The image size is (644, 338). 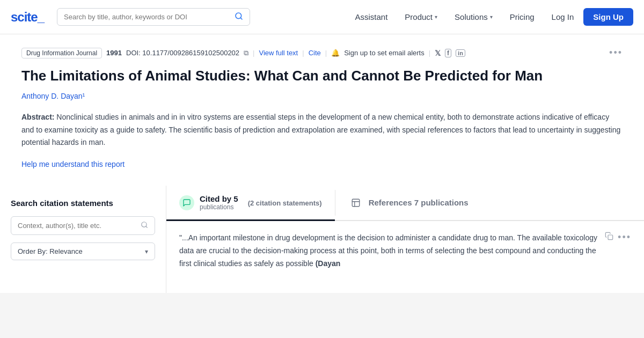 What do you see at coordinates (563, 17) in the screenshot?
I see `nav-item-login: Log In` at bounding box center [563, 17].